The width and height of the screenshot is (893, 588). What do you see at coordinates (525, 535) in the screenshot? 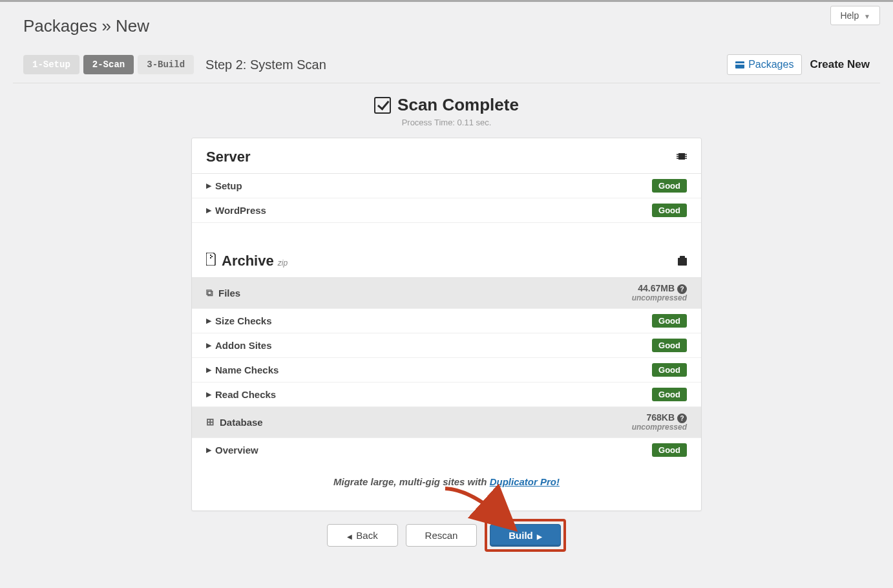
I see `build-highlight-annotation: Build▶` at bounding box center [525, 535].